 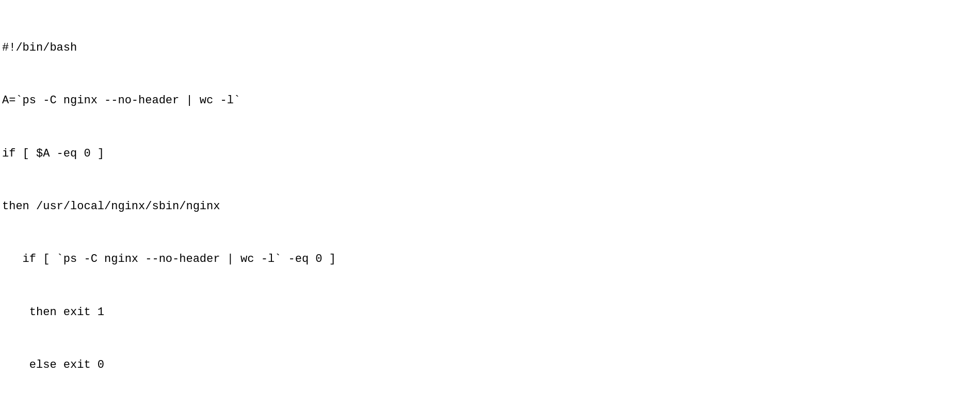 What do you see at coordinates (491, 101) in the screenshot?
I see `code-line-2: A=`ps -C nginx --no-header | wc -l`` at bounding box center [491, 101].